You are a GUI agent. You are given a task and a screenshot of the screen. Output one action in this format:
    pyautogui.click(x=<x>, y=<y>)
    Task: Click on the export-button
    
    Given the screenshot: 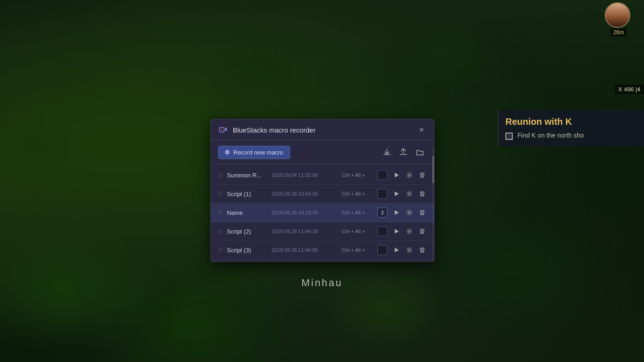 What is the action you would take?
    pyautogui.click(x=403, y=152)
    